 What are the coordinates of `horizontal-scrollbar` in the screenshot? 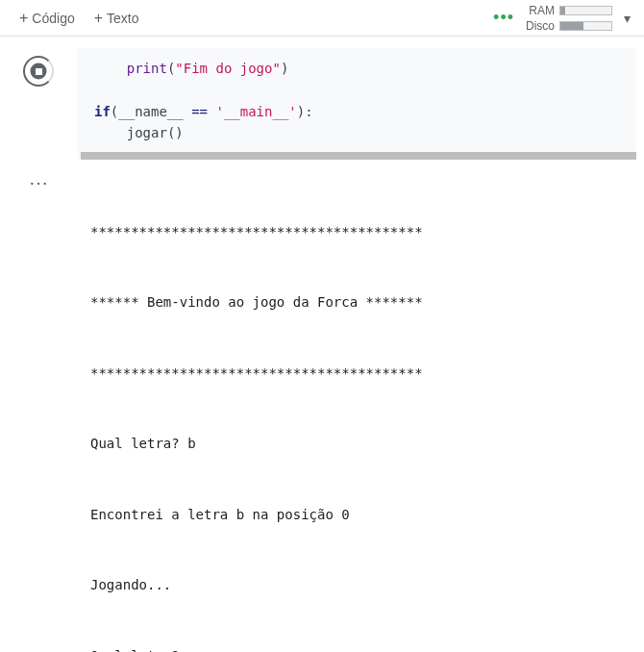 It's located at (359, 156).